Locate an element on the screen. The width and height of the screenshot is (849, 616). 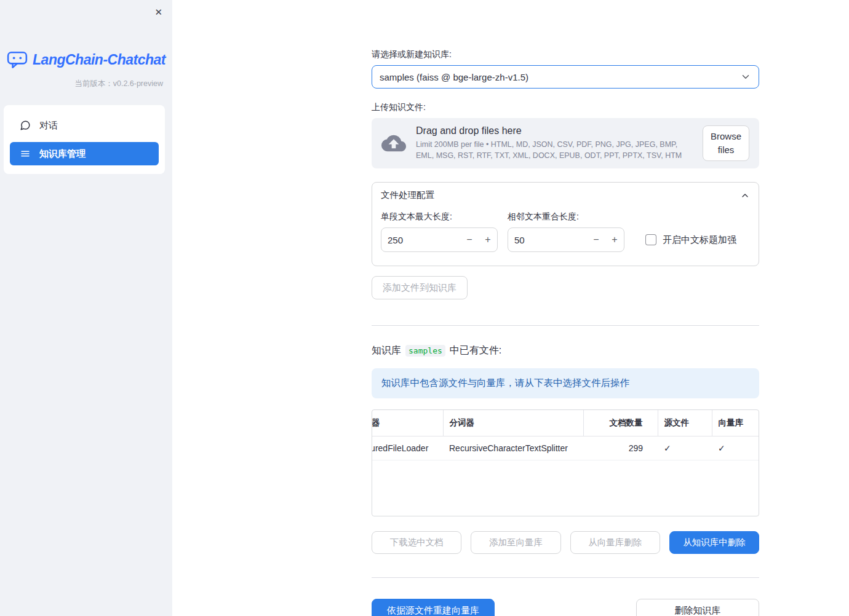
cell-doc-count: 299 is located at coordinates (620, 449).